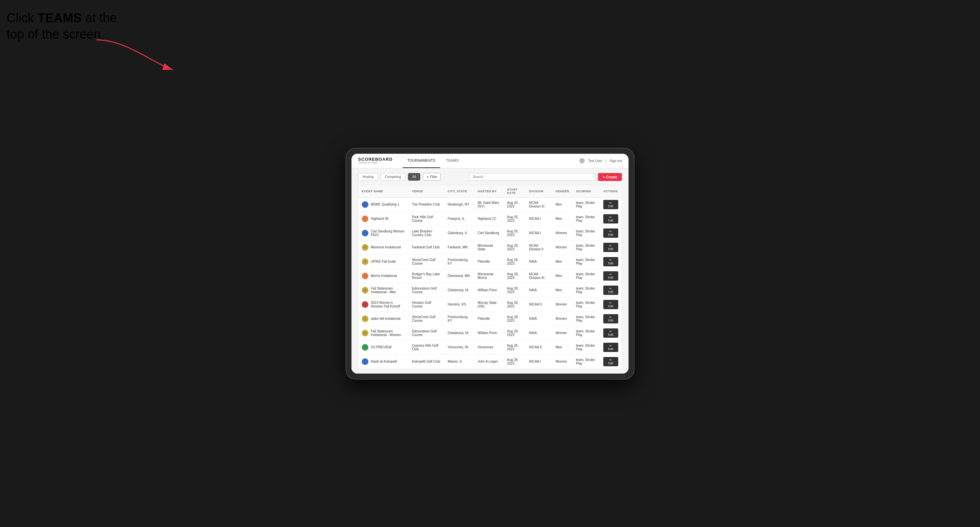 This screenshot has height=527, width=980. Describe the element at coordinates (610, 177) in the screenshot. I see `create-button: + Create` at that location.